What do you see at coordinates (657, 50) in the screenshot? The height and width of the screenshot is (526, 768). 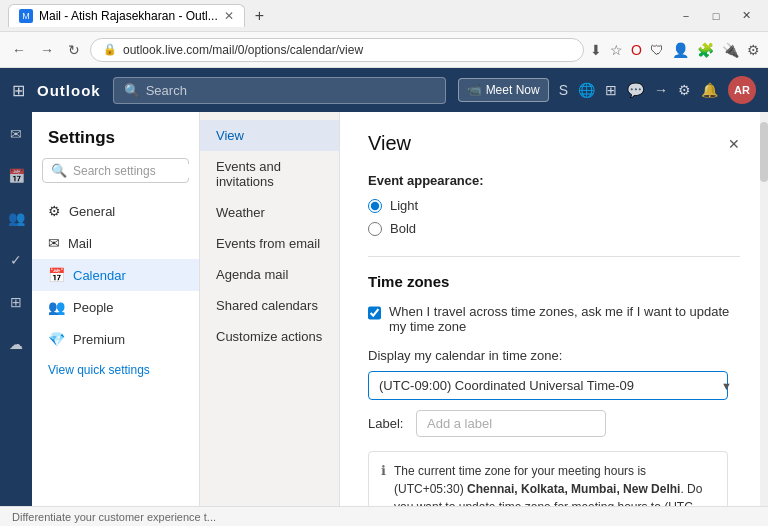 I see `shield-icon: 🛡` at bounding box center [657, 50].